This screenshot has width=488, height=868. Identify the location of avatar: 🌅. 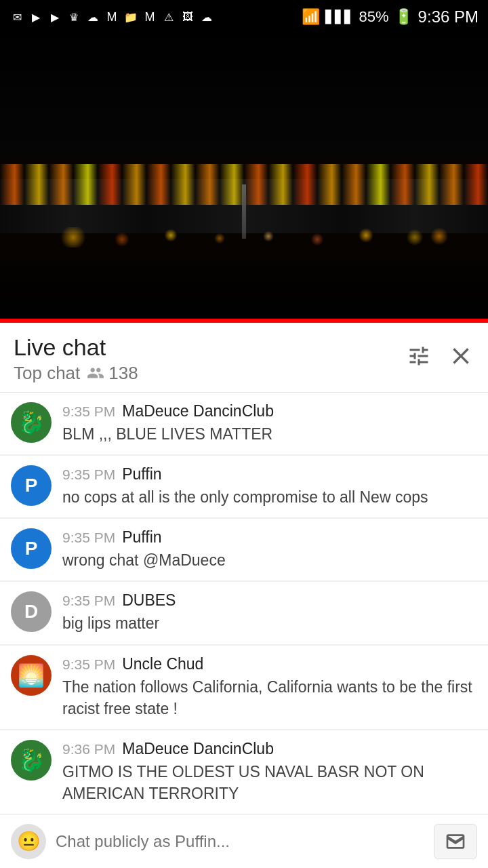
(31, 675).